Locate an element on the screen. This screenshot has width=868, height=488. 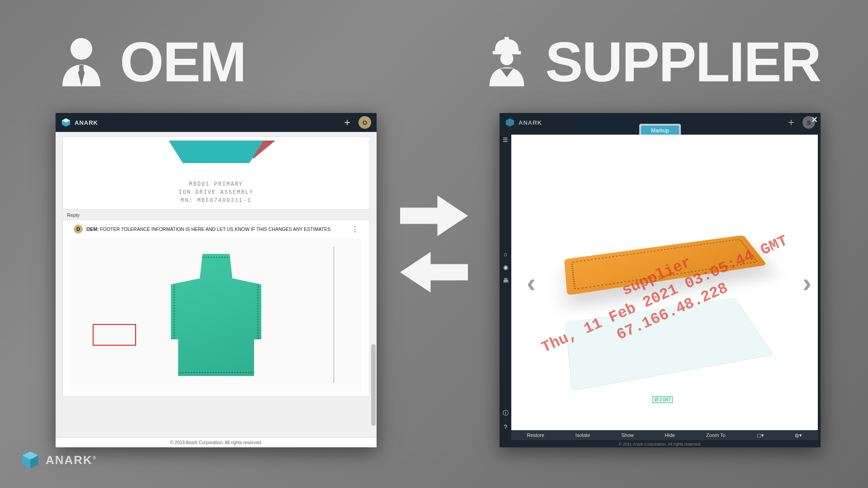
viewer-bottom-bar: Restore Isolate Show Hide Zoom To ▢▾ ◍▾ is located at coordinates (665, 435).